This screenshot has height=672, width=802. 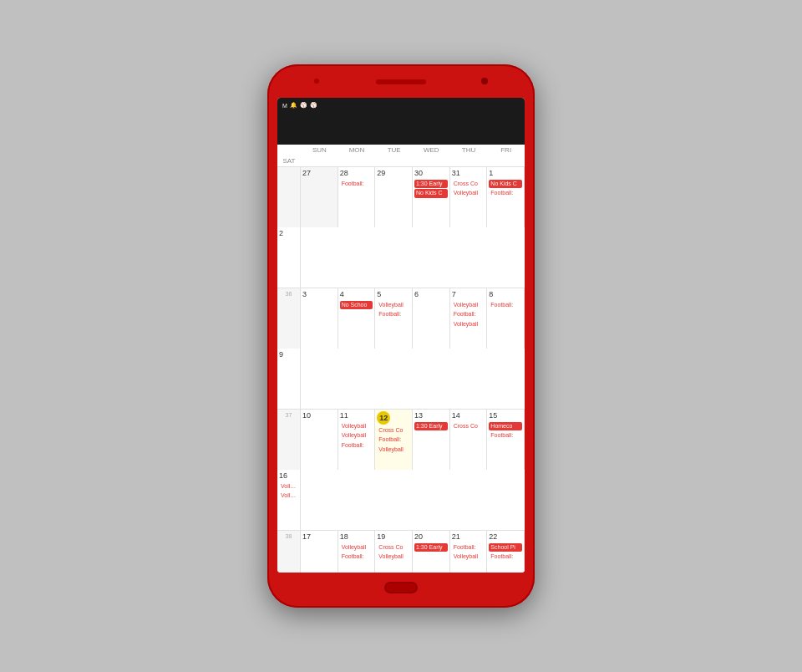 What do you see at coordinates (358, 552) in the screenshot?
I see `day-cell: 18VolleyballFootball:` at bounding box center [358, 552].